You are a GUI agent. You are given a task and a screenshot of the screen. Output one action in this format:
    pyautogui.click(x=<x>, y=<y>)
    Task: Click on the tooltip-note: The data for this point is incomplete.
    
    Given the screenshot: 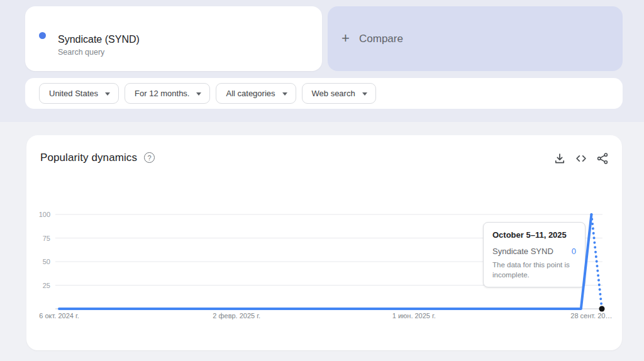 What is the action you would take?
    pyautogui.click(x=535, y=270)
    